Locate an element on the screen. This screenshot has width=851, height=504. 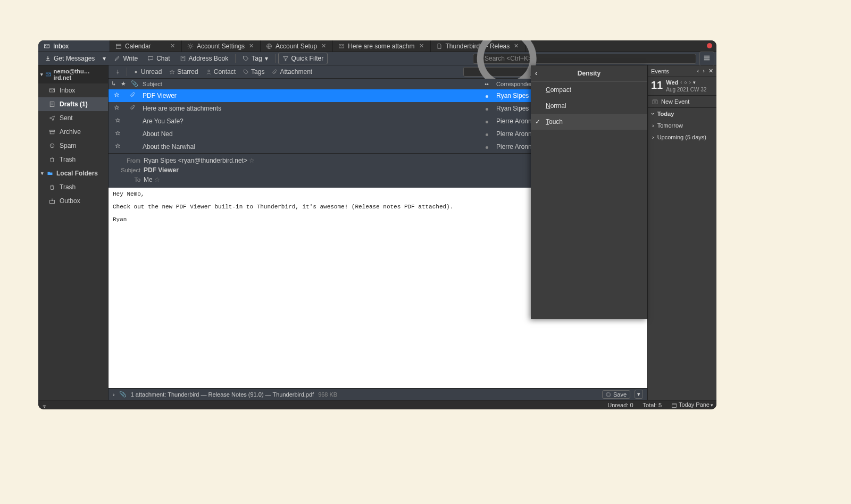
date-prev: ‹ is located at coordinates (681, 83).